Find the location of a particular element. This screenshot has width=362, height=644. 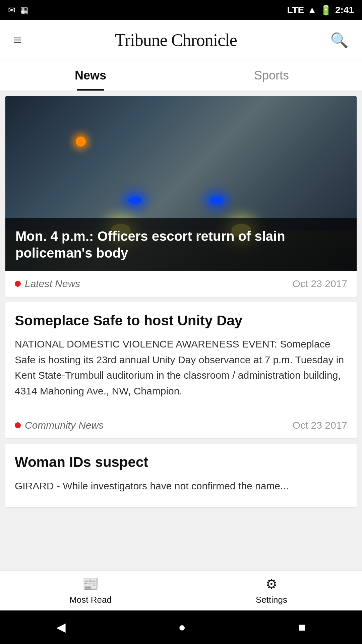

featured-caption: Mon. 4 p.m.: Officers escort return of s… is located at coordinates (181, 244).